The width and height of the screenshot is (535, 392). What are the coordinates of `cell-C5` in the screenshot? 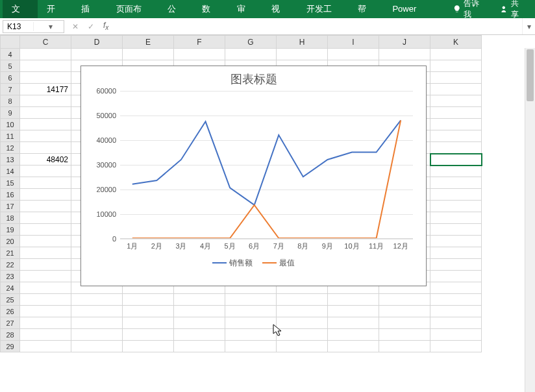 It's located at (45, 66).